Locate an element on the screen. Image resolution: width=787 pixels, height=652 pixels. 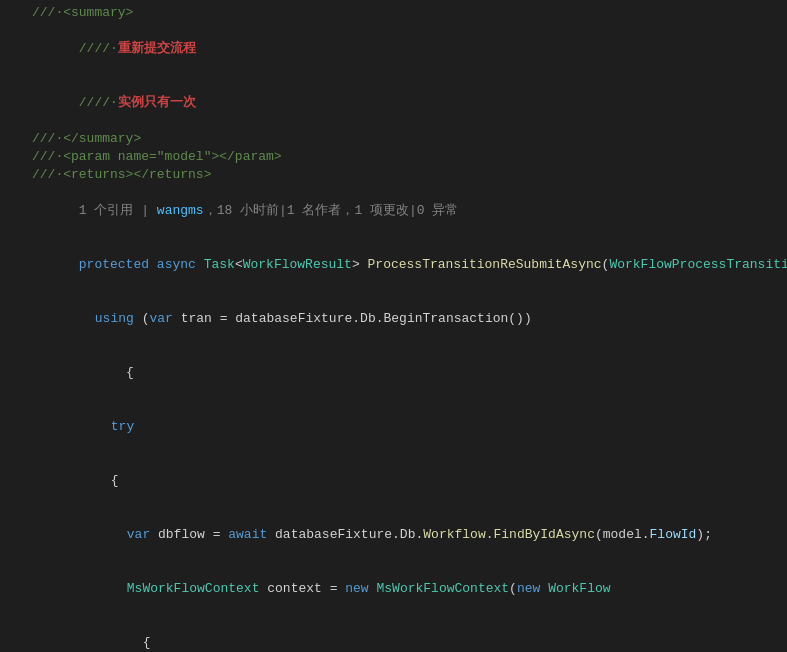
line-6: ///·<returns></returns> is located at coordinates (394, 175).